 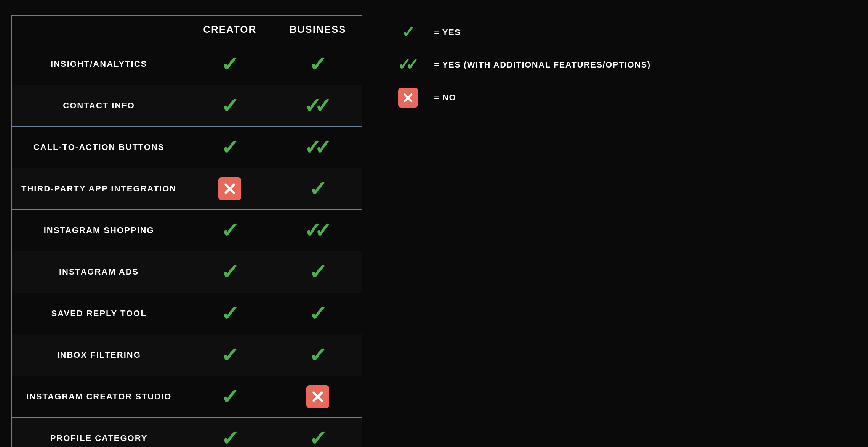 I want to click on legend-text: = YES (WITH ADDITIONAL FEATURES/OPTIONS), so click(x=542, y=65).